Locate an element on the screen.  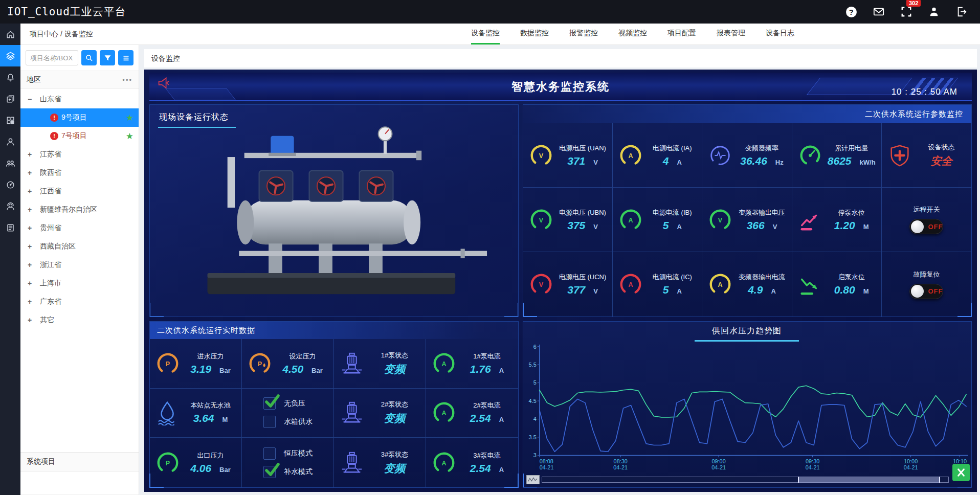
alert-icon: ! is located at coordinates (54, 136).